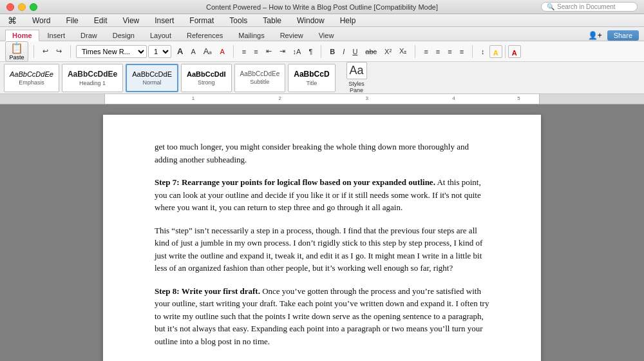  Describe the element at coordinates (161, 35) in the screenshot. I see `tab-layout: Layout` at that location.